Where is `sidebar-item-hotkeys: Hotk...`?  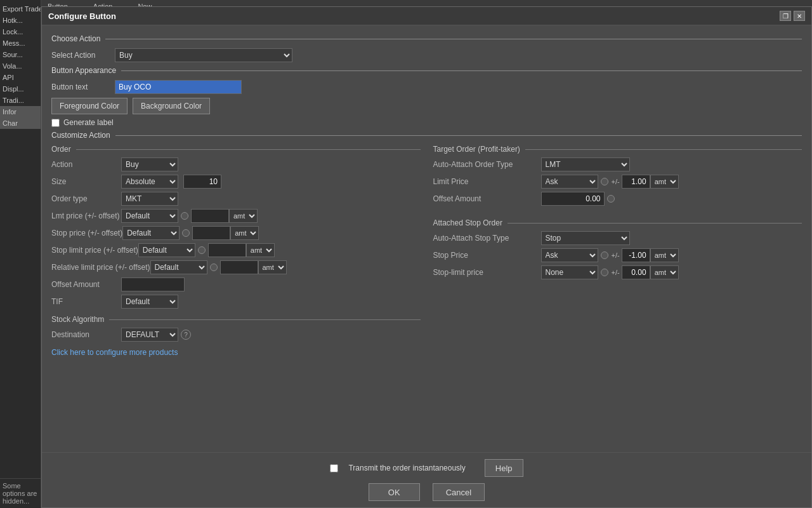
sidebar-item-hotkeys: Hotk... is located at coordinates (20, 20).